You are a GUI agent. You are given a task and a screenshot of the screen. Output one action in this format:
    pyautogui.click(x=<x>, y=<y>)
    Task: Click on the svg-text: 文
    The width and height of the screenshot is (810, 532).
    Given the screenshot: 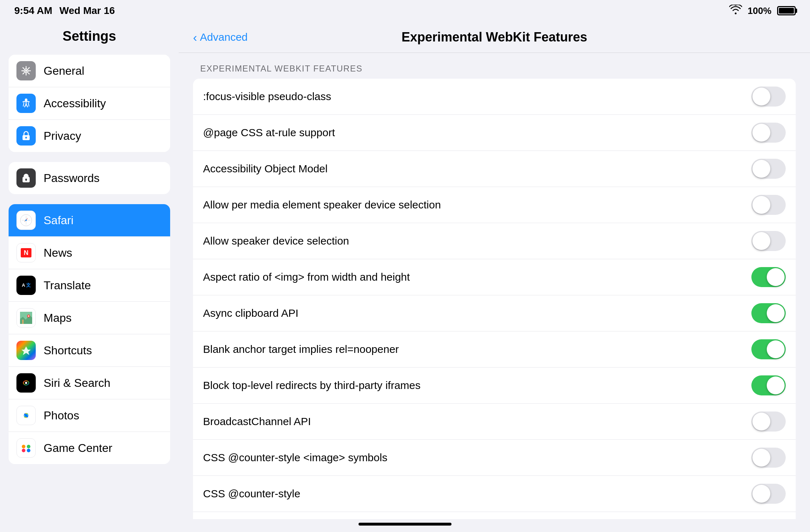 What is the action you would take?
    pyautogui.click(x=29, y=285)
    